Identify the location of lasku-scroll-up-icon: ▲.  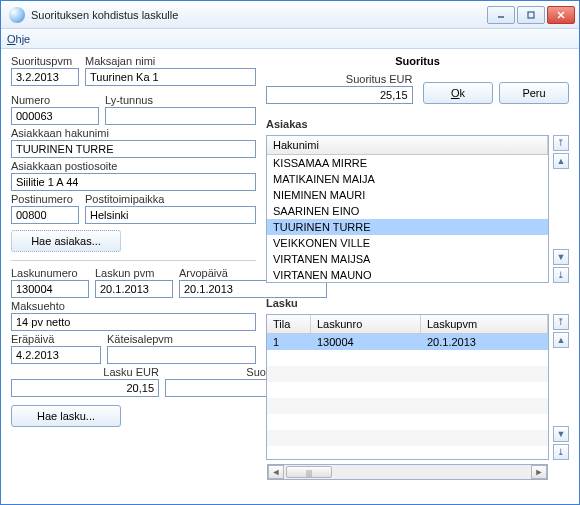
(561, 340).